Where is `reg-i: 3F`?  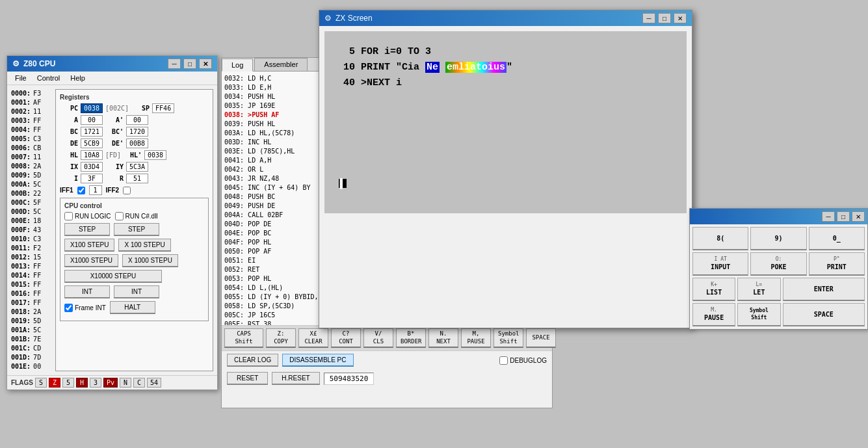
reg-i: 3F is located at coordinates (92, 178).